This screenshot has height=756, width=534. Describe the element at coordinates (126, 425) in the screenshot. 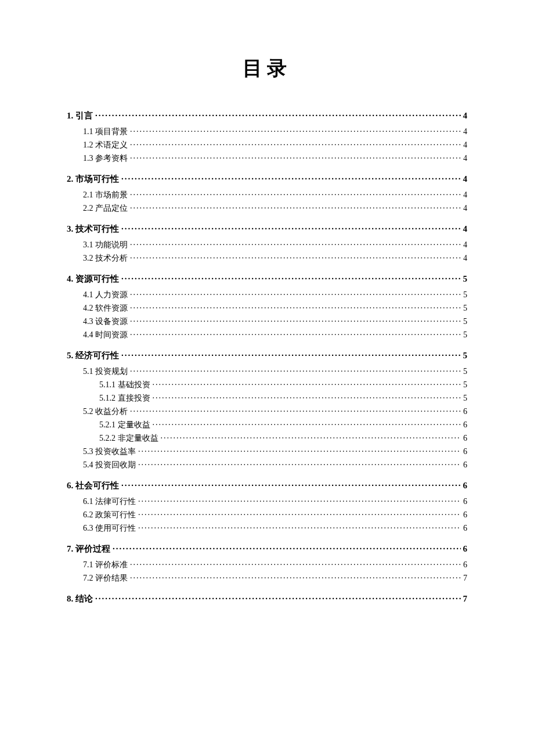

I see `toc-entry-label: 5.2.1 定量收益` at that location.